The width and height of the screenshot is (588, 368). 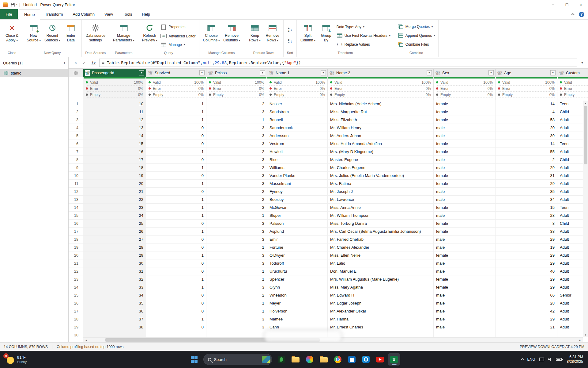 I want to click on weather-widget: 8 91°F Sunny, so click(x=16, y=359).